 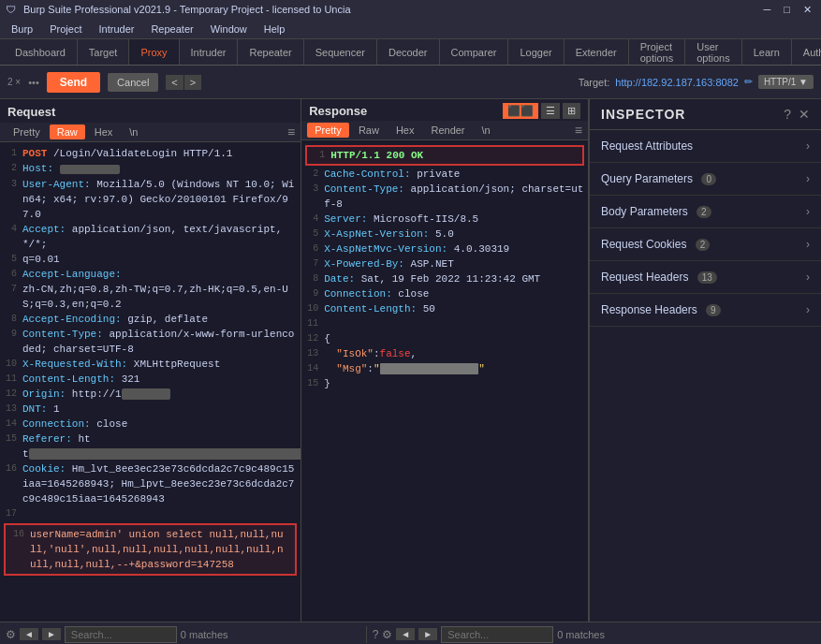 What do you see at coordinates (535, 52) in the screenshot?
I see `tab-logger: Logger` at bounding box center [535, 52].